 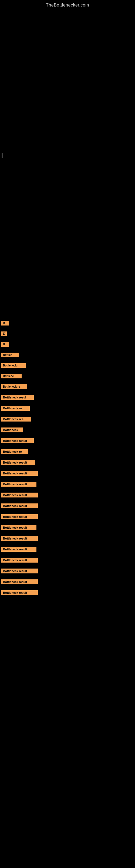 What do you see at coordinates (68, 334) in the screenshot?
I see `result-item: E` at bounding box center [68, 334].